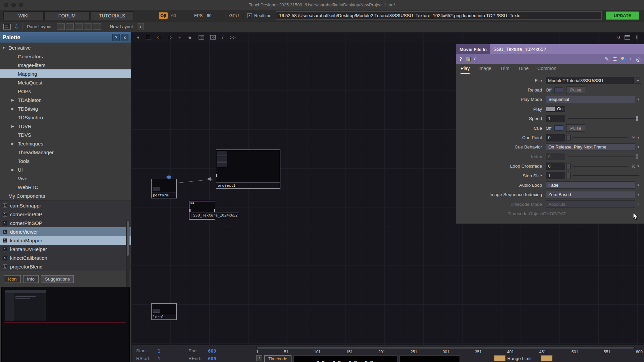 The image size is (644, 362). Describe the element at coordinates (501, 176) in the screenshot. I see `param-label: Step Size` at that location.